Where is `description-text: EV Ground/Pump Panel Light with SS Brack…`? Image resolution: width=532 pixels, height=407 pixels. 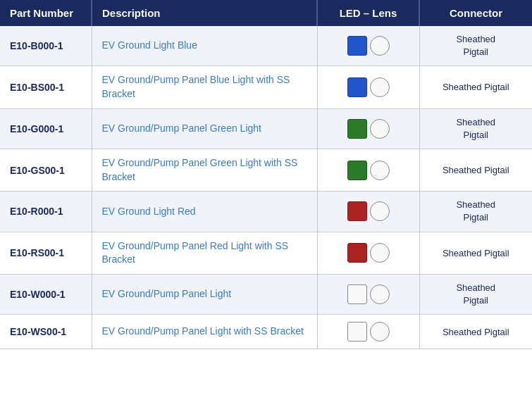
description-text: EV Ground/Pump Panel Light with SS Brack… is located at coordinates (203, 331).